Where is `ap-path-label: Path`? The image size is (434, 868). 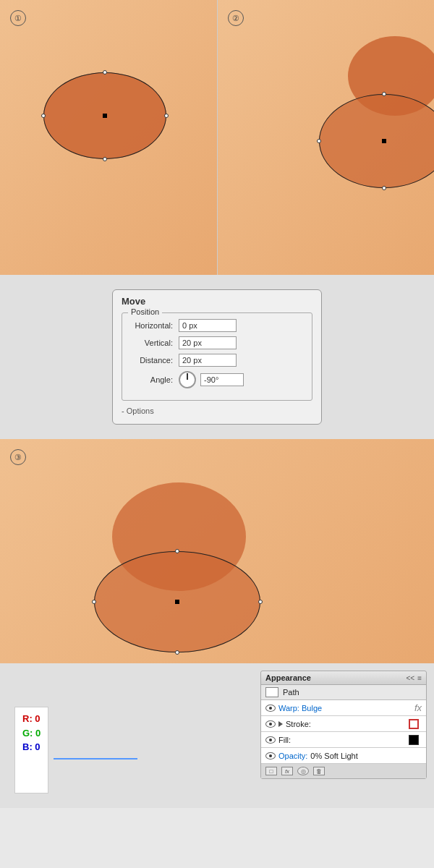
ap-path-label: Path is located at coordinates (352, 692).